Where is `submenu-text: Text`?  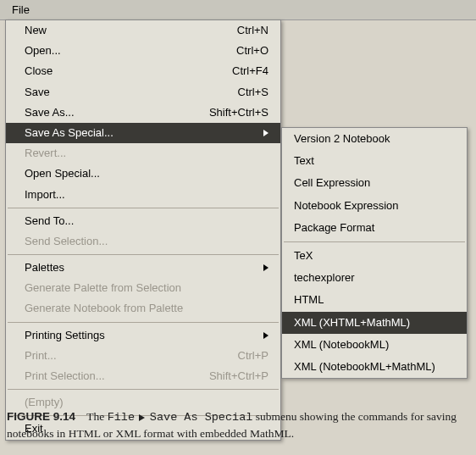 submenu-text: Text is located at coordinates (374, 161).